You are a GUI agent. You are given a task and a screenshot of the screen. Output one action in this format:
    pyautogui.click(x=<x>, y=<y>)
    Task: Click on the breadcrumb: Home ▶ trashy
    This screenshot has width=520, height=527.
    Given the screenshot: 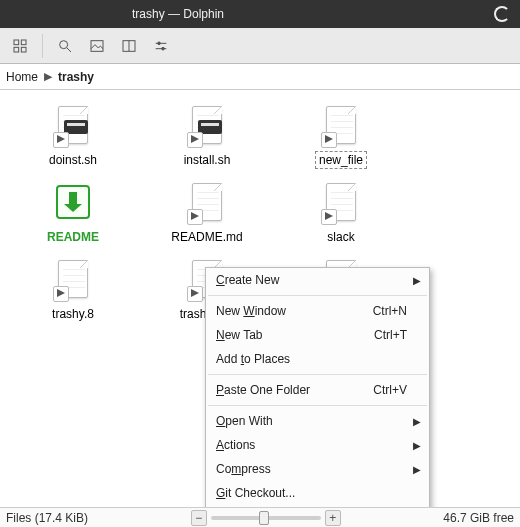 What is the action you would take?
    pyautogui.click(x=260, y=77)
    